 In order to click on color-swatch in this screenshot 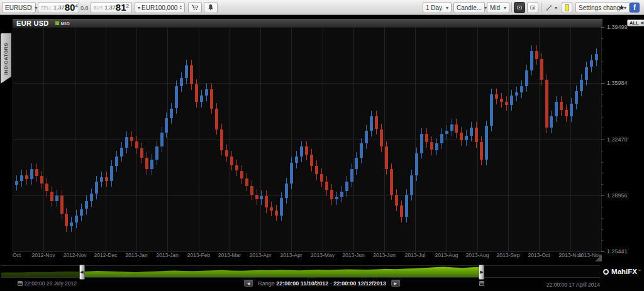, I will do `click(567, 8)`.